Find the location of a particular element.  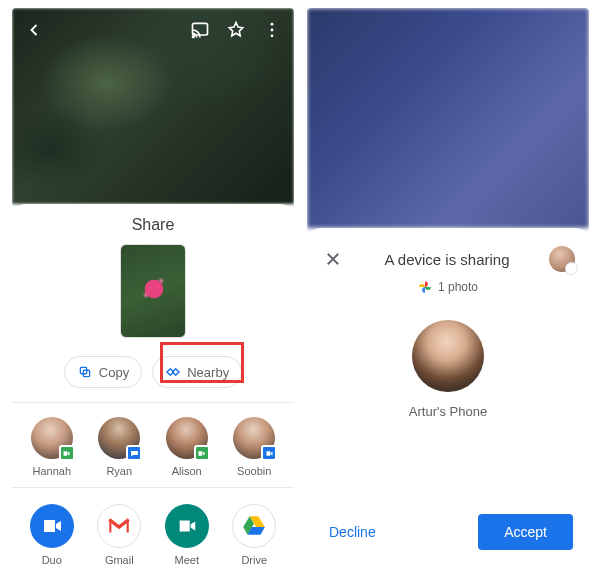

receive-header: A device is sharing is located at coordinates (448, 259).